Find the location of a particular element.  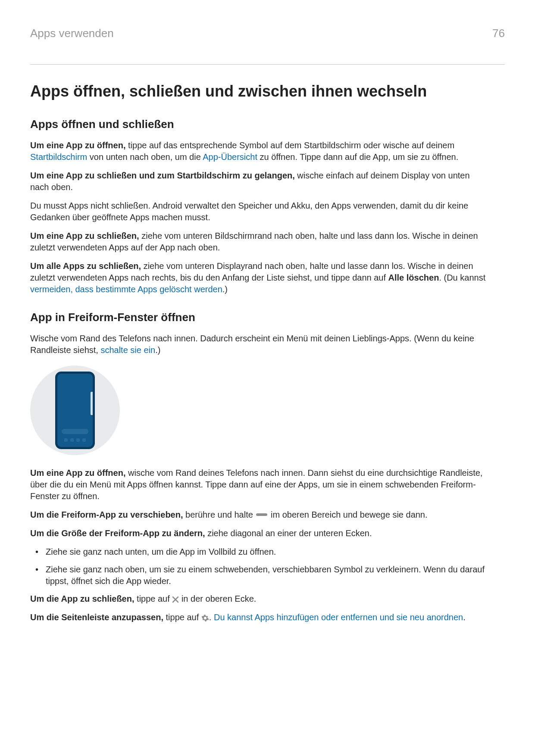

gear-icon is located at coordinates (205, 618).